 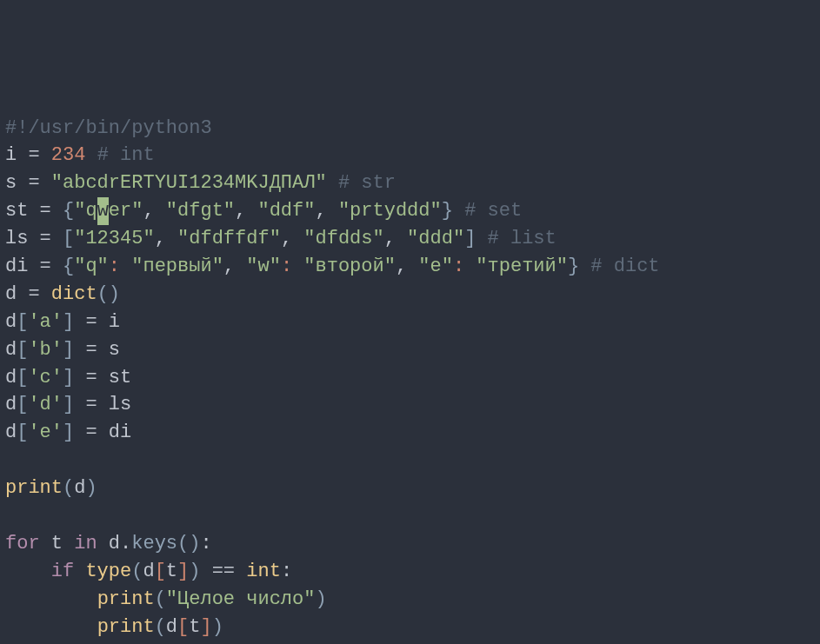 I want to click on comment-list: # list, so click(x=522, y=238).